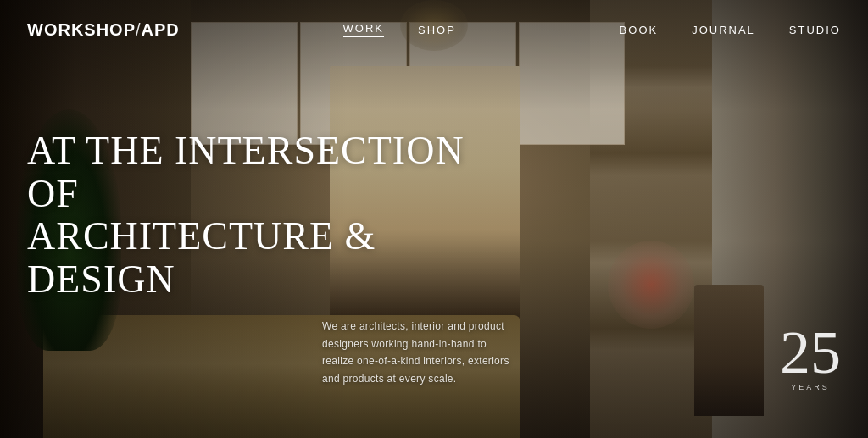 This screenshot has width=868, height=438. Describe the element at coordinates (810, 387) in the screenshot. I see `anniversary-label: YEARS` at that location.